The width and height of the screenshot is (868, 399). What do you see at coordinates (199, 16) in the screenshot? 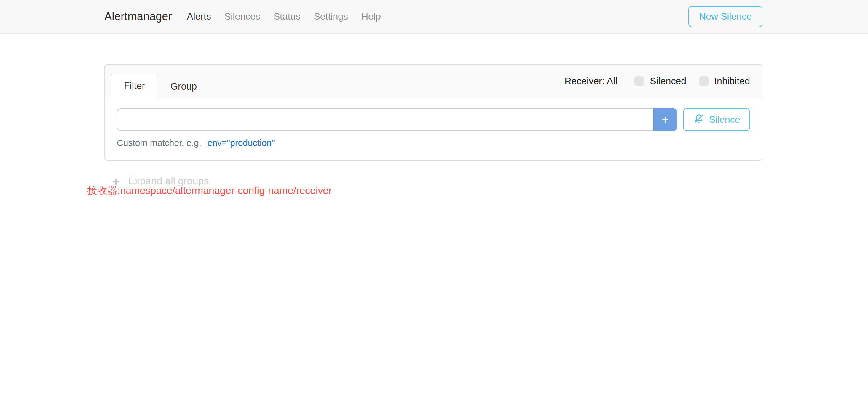
I see `nav-alerts: Alerts` at bounding box center [199, 16].